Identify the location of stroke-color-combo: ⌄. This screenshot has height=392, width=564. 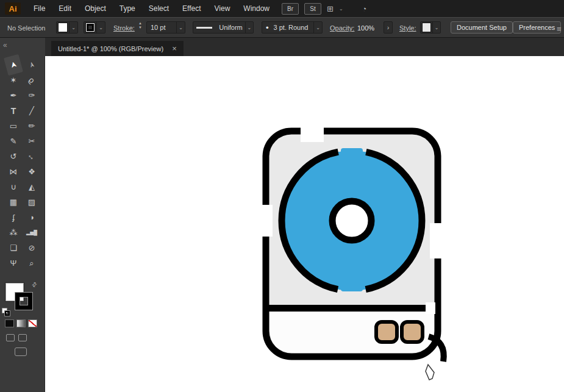
(95, 27).